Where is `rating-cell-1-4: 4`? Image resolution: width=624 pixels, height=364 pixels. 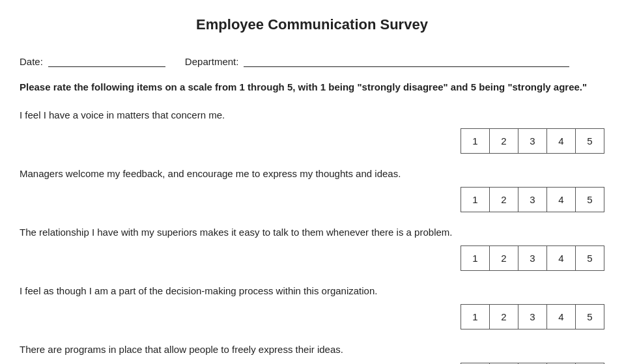
rating-cell-1-4: 4 is located at coordinates (561, 141).